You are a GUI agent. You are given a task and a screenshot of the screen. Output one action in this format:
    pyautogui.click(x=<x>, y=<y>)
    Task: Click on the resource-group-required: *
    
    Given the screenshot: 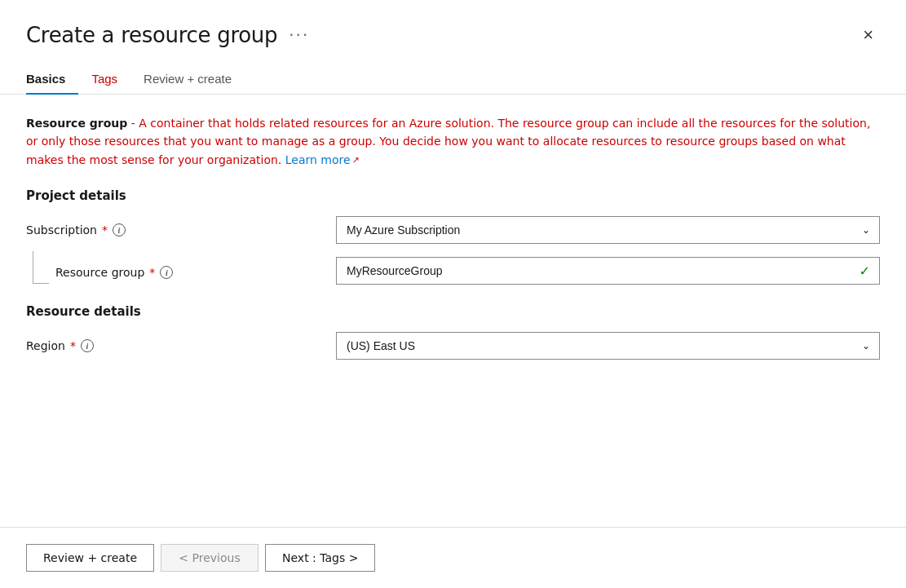 What is the action you would take?
    pyautogui.click(x=152, y=272)
    